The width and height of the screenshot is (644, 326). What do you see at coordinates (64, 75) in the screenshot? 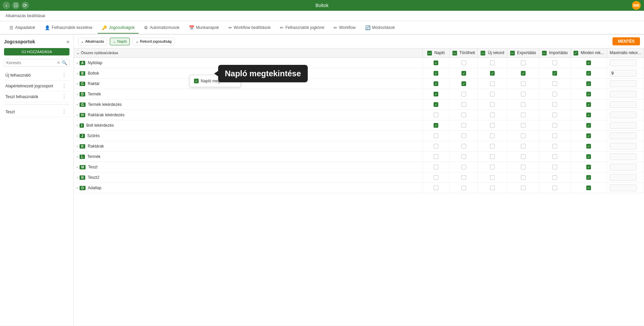
I see `sidebar-item-menu-uj-felhasznalo: ⋮` at bounding box center [64, 75].